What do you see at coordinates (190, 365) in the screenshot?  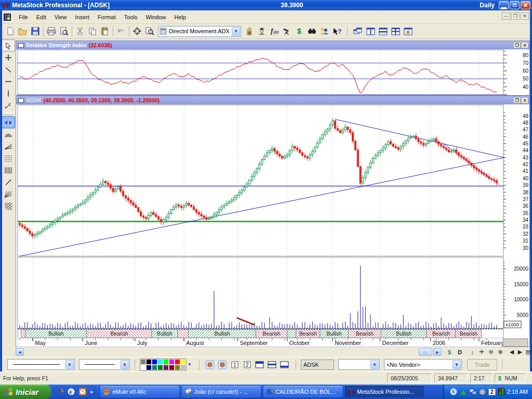 I see `palette-more-icon: ▼` at bounding box center [190, 365].